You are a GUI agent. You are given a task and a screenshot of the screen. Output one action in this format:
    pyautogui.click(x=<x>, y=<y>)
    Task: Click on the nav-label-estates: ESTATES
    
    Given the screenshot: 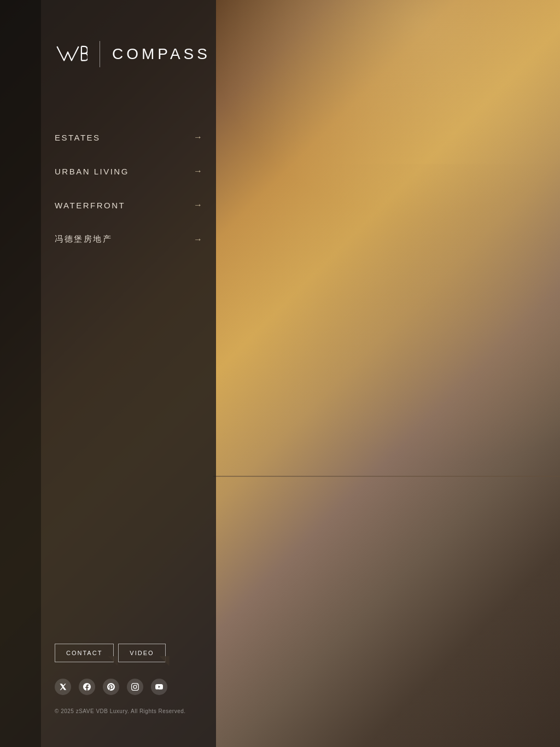 What is the action you would take?
    pyautogui.click(x=78, y=138)
    